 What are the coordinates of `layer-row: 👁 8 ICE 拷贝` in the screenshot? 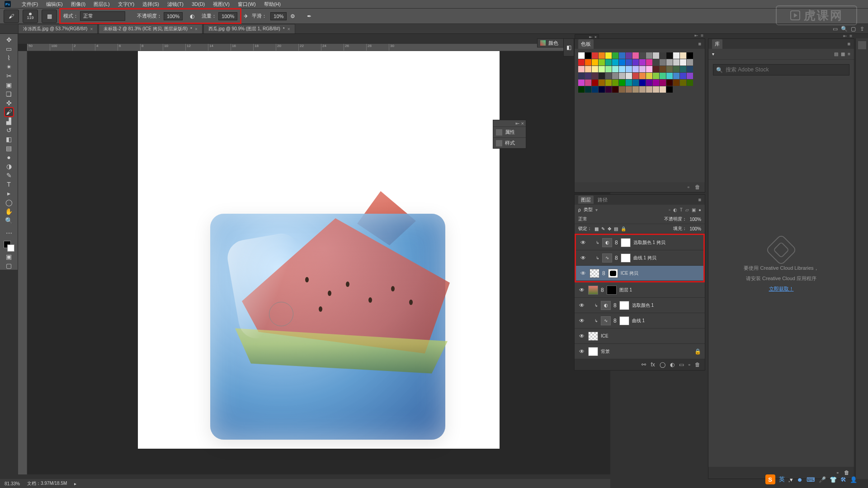 It's located at (640, 273).